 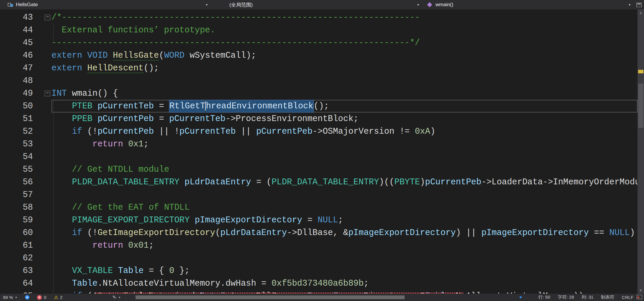 What do you see at coordinates (19, 271) in the screenshot?
I see `line-number: 63` at bounding box center [19, 271].